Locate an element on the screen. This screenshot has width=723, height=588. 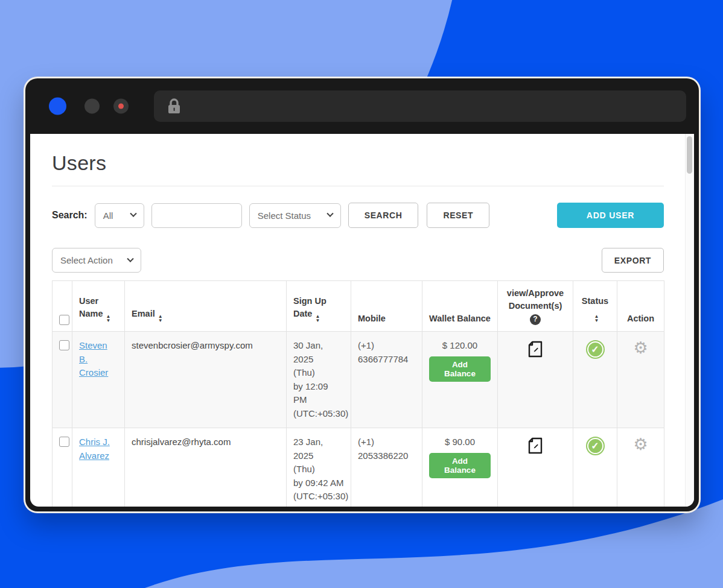
search-field-select: All is located at coordinates (119, 216).